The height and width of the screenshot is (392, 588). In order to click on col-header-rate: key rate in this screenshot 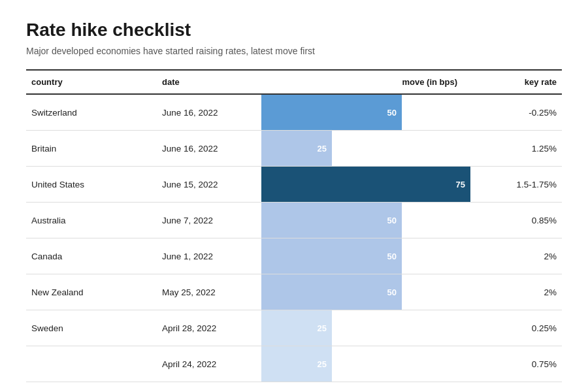, I will do `click(529, 82)`.